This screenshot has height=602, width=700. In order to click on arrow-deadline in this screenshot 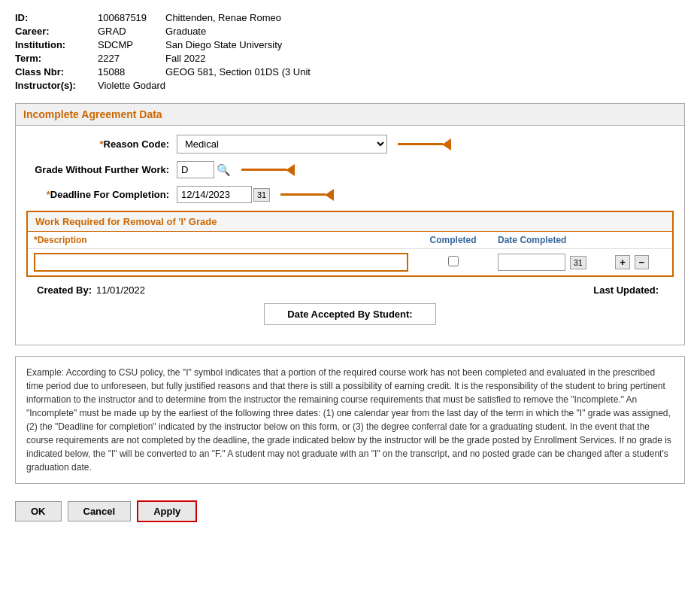, I will do `click(307, 194)`.